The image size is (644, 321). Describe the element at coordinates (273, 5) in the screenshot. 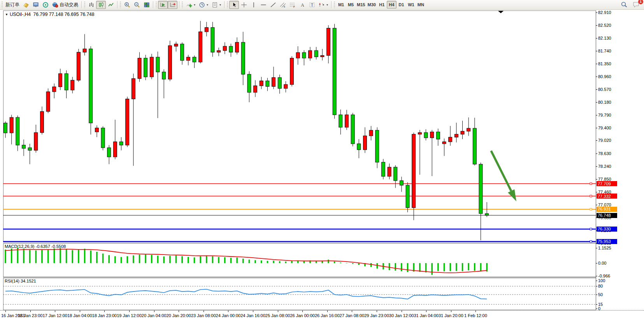

I see `trendline-button` at that location.